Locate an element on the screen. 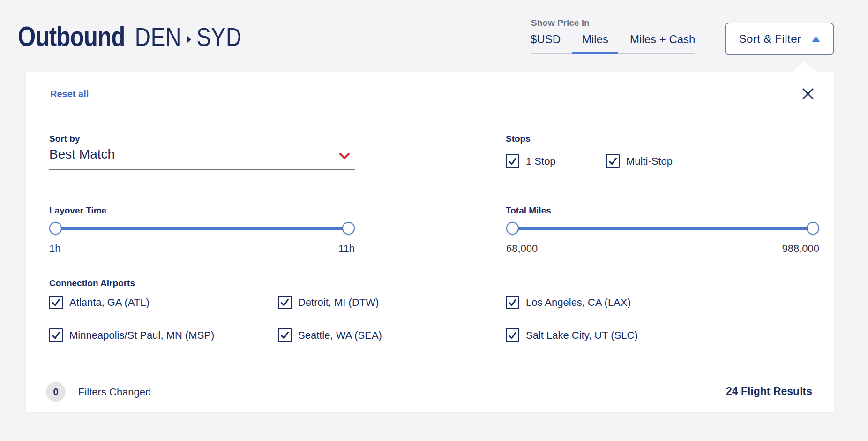  airport-checkbox-slc: Salt Lake City, UT (SLC) is located at coordinates (572, 335).